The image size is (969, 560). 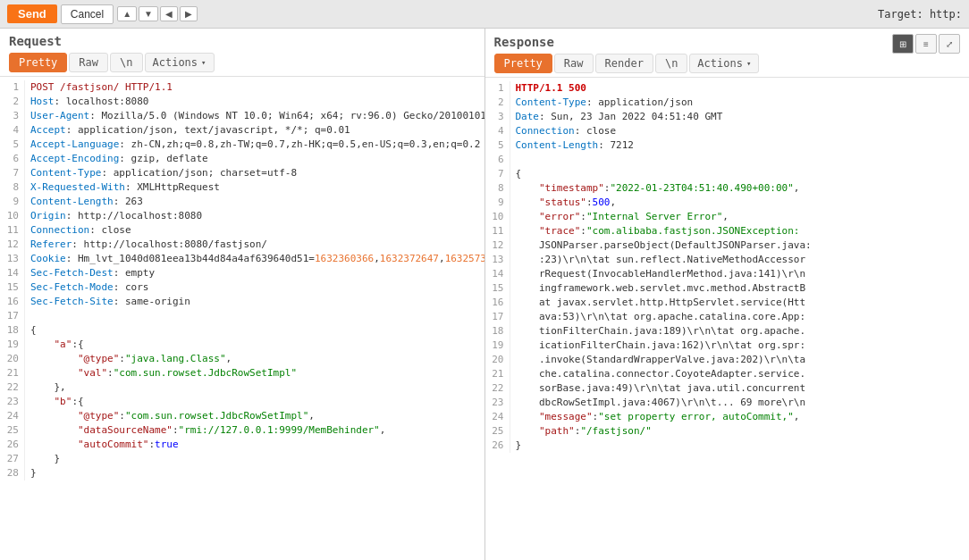 I want to click on table-row: 20 .invoke(StandardWrapperValve.java:202…, so click(x=728, y=360).